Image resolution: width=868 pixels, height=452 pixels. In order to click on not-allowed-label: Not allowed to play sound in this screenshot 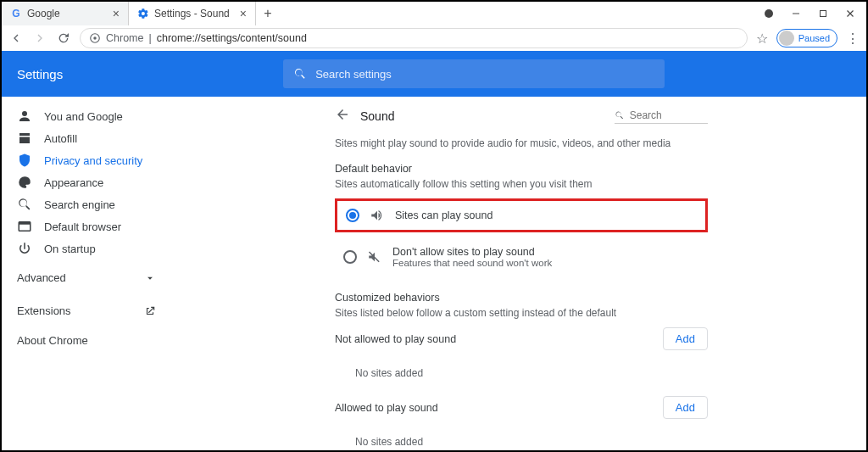, I will do `click(395, 339)`.